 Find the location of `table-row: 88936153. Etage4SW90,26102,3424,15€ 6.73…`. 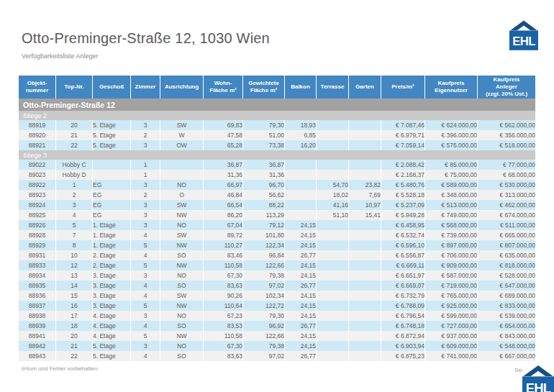

table-row: 88936153. Etage4SW90,26102,3424,15€ 6.73… is located at coordinates (277, 296).